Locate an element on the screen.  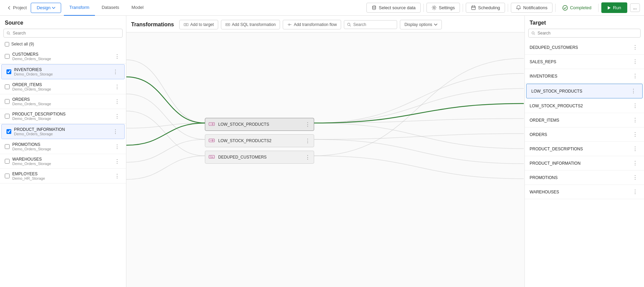
target-list-item: INVENTORIES ⋮ is located at coordinates (585, 76).